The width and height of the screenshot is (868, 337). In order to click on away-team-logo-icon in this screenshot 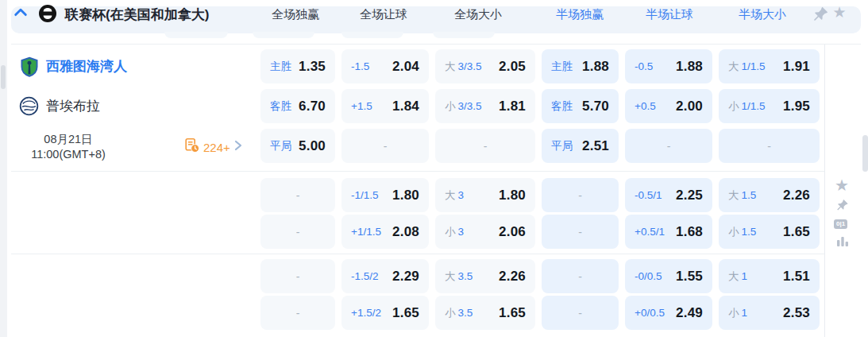, I will do `click(29, 107)`.